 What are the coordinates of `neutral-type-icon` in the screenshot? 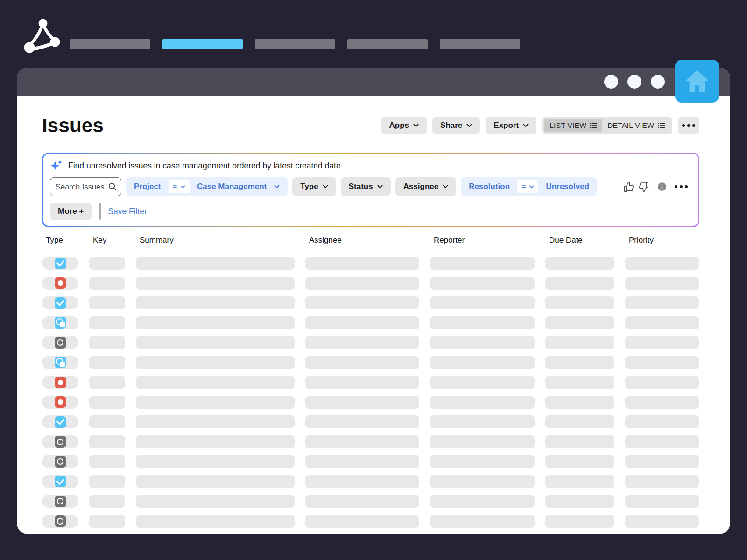 It's located at (61, 343).